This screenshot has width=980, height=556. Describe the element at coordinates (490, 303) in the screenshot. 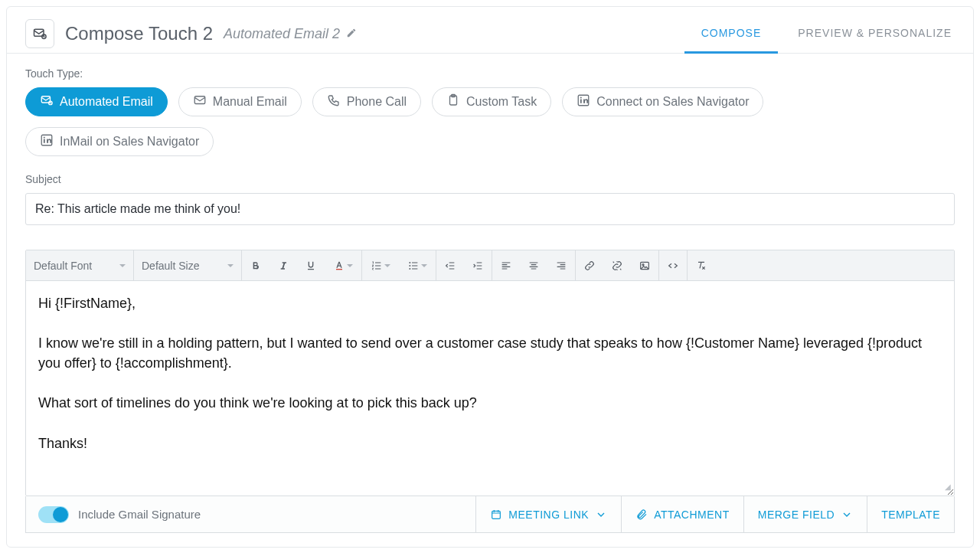

I see `body-line: Hi {!FirstName},` at that location.